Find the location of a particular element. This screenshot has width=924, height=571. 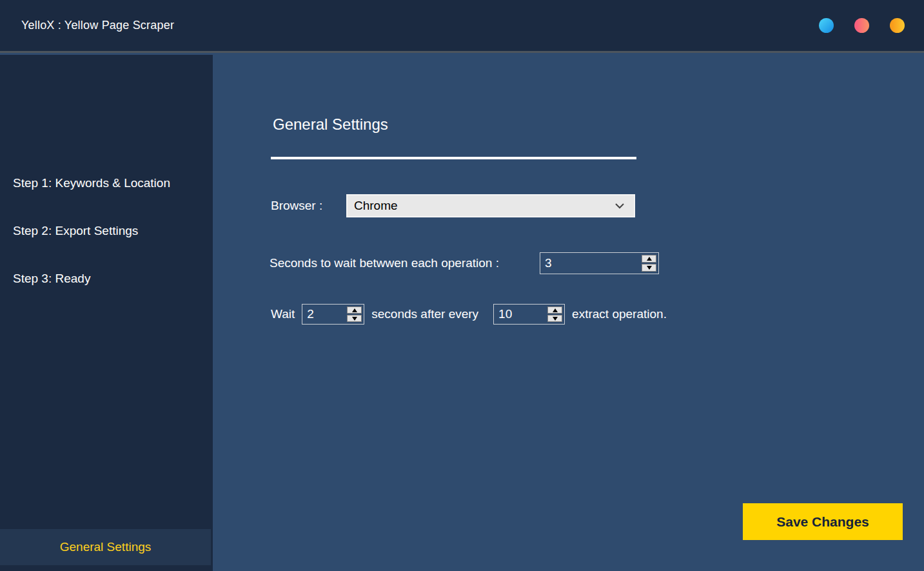

sidebar-item-step3-ready: Step 3: Ready is located at coordinates (106, 279).